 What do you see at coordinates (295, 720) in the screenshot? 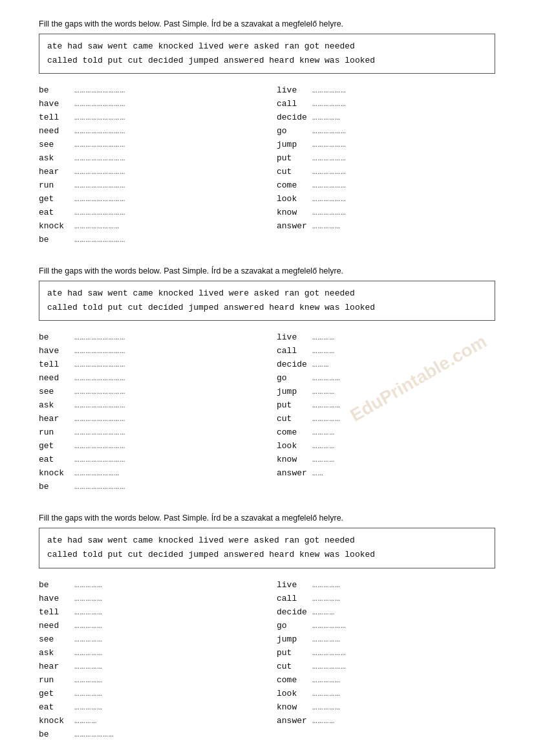
I see `word-label: answer` at bounding box center [295, 720].